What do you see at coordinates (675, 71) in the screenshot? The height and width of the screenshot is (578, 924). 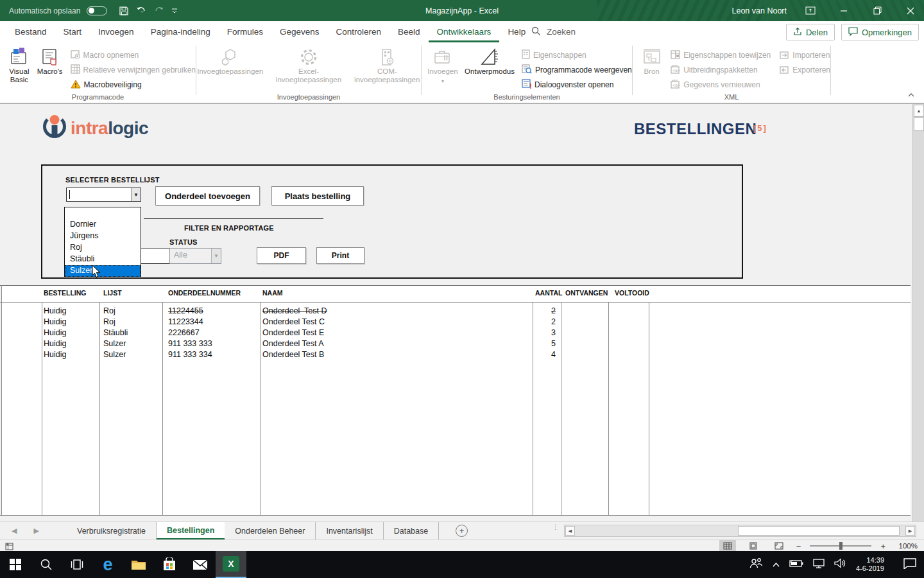 I see `expansion-packs-icon: <o>` at bounding box center [675, 71].